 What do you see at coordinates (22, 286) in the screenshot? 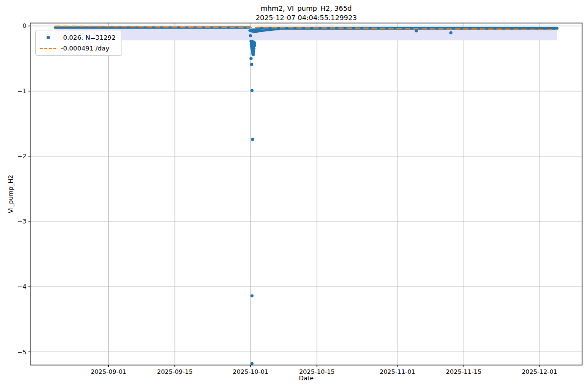
I see `y-tick-label: −4` at bounding box center [22, 286].